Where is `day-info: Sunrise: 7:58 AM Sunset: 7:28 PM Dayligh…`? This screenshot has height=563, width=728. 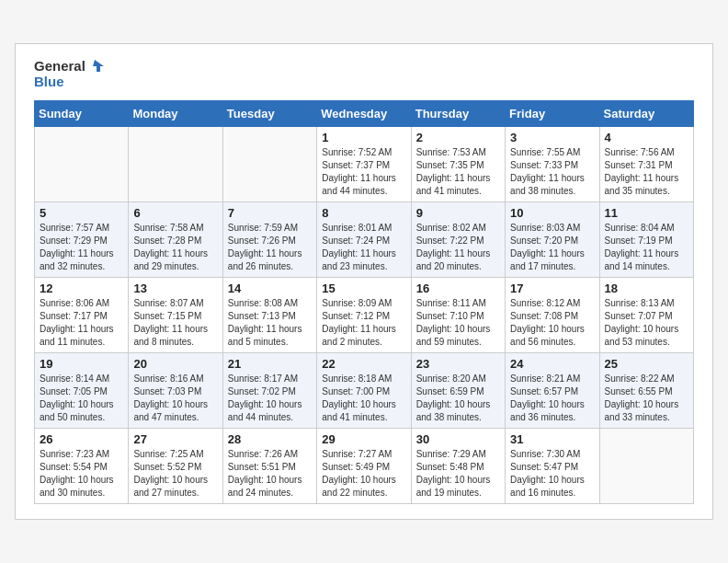 day-info: Sunrise: 7:58 AM Sunset: 7:28 PM Dayligh… is located at coordinates (175, 247).